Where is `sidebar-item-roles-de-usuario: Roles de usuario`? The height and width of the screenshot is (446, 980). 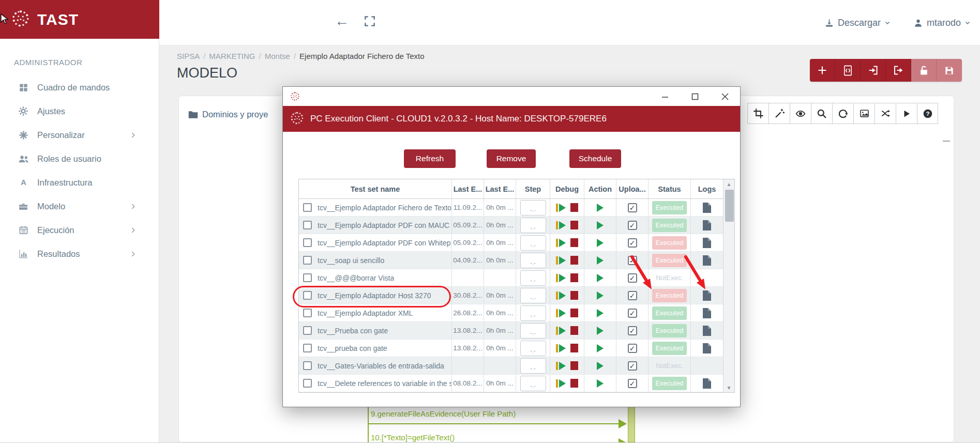
sidebar-item-roles-de-usuario: Roles de usuario is located at coordinates (80, 159).